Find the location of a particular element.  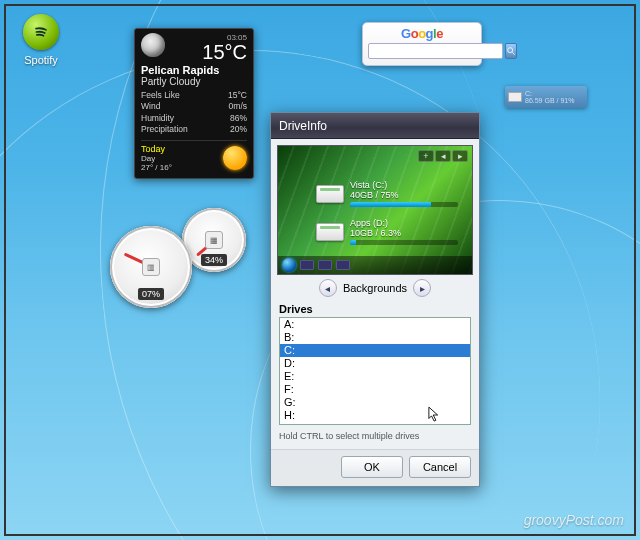

preview-drive2-stats: 10GB / 6.3% is located at coordinates (404, 233).